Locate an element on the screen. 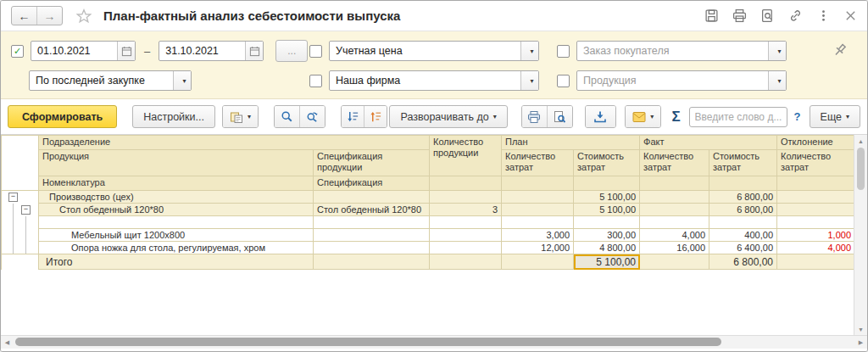 The image size is (868, 352). col-header-department: Подразделение is located at coordinates (234, 142).